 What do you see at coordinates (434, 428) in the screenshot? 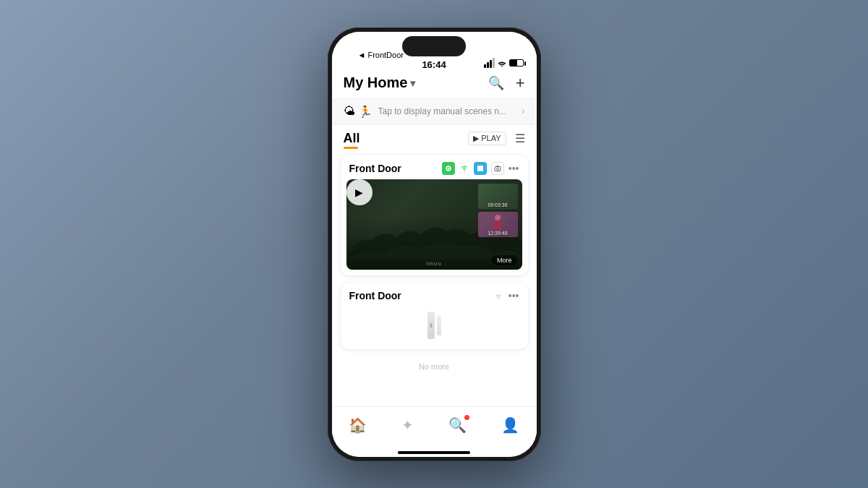
I see `bottom-nav: 🏠 ✦ 🔍 👤` at bounding box center [434, 428].